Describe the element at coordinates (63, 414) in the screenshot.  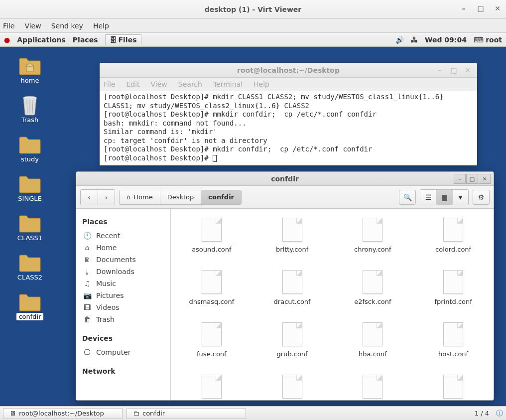
I see `task-terminal: 🖥 root@localhost:~/Desktop` at that location.